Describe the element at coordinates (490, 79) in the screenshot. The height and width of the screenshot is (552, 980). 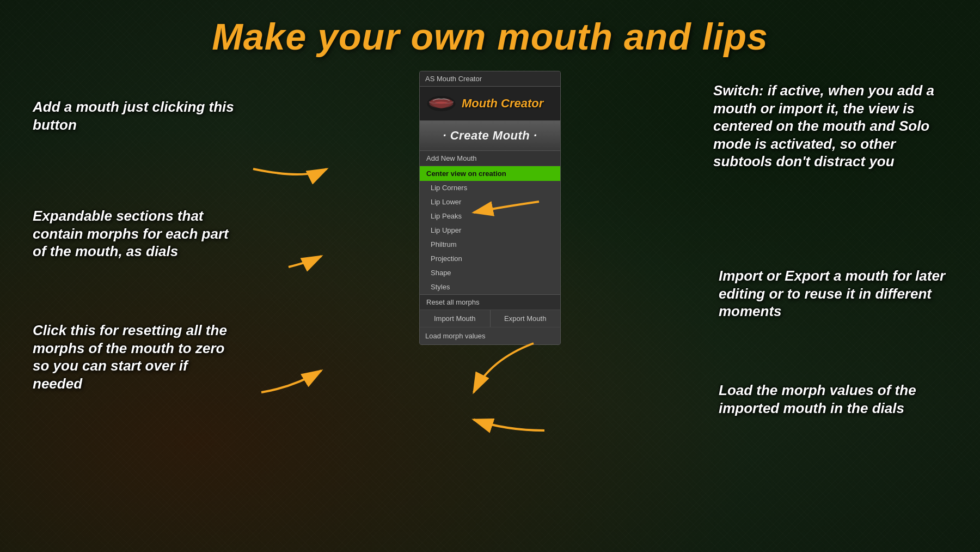
I see `panel-title-bar: AS Mouth Creator` at that location.